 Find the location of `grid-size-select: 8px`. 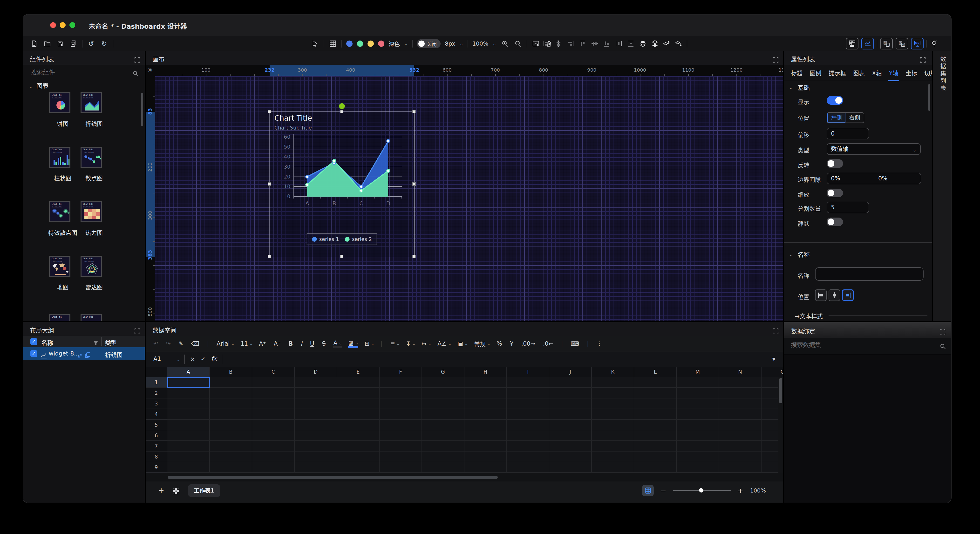

grid-size-select: 8px is located at coordinates (450, 43).